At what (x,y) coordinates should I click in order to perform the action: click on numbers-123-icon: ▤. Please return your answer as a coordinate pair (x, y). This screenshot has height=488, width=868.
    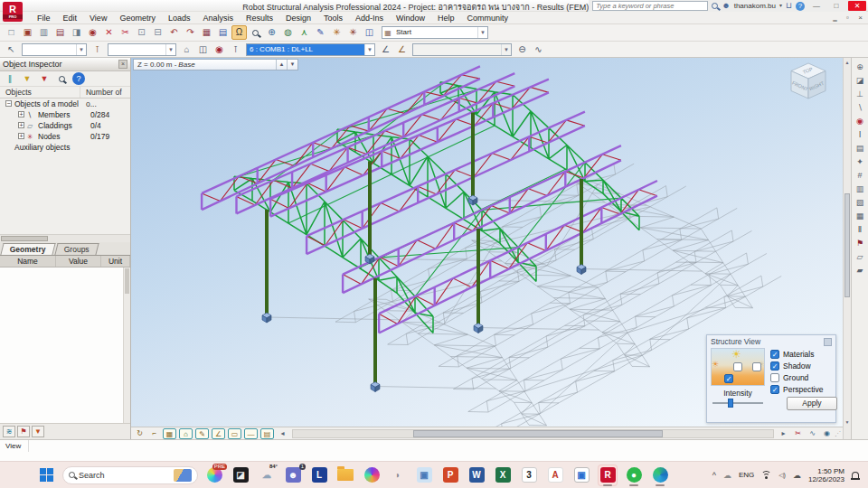
    Looking at the image, I should click on (268, 434).